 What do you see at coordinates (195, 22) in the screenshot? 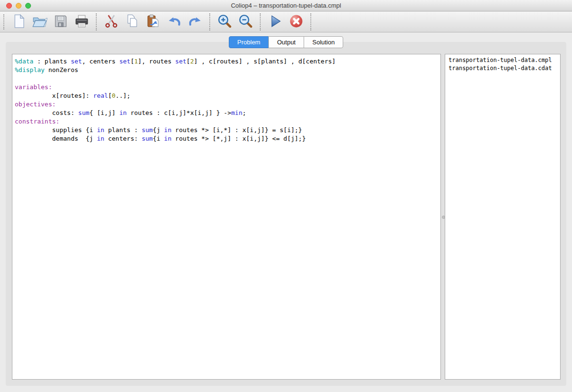
I see `redo-button` at bounding box center [195, 22].